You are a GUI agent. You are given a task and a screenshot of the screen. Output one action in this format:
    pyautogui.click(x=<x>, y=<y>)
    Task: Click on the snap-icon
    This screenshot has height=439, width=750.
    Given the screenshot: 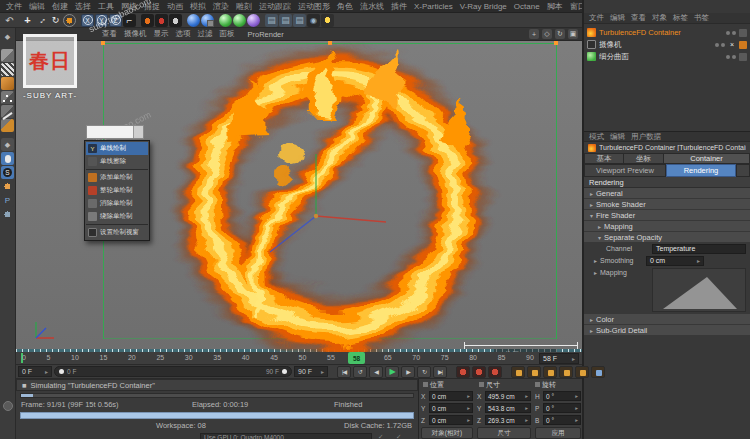 What is the action you would take?
    pyautogui.click(x=8, y=172)
    